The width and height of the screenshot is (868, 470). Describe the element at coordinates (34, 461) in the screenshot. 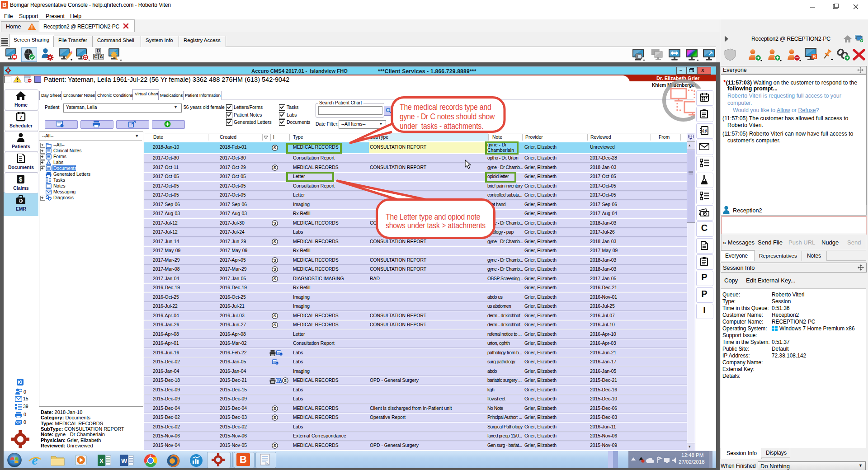

I see `svg-text: e` at that location.